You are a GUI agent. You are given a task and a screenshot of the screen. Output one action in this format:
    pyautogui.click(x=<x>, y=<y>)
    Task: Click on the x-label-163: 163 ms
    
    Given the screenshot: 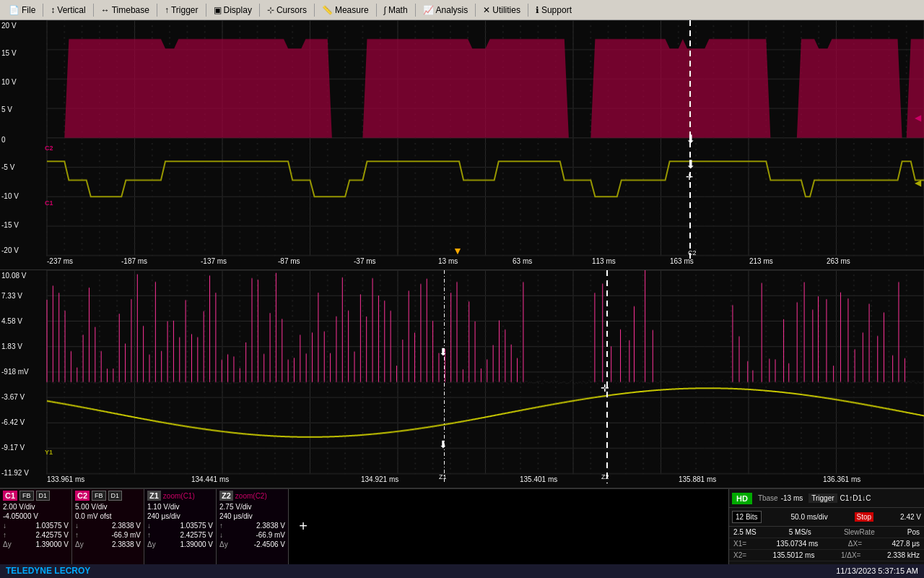 What is the action you would take?
    pyautogui.click(x=681, y=262)
    